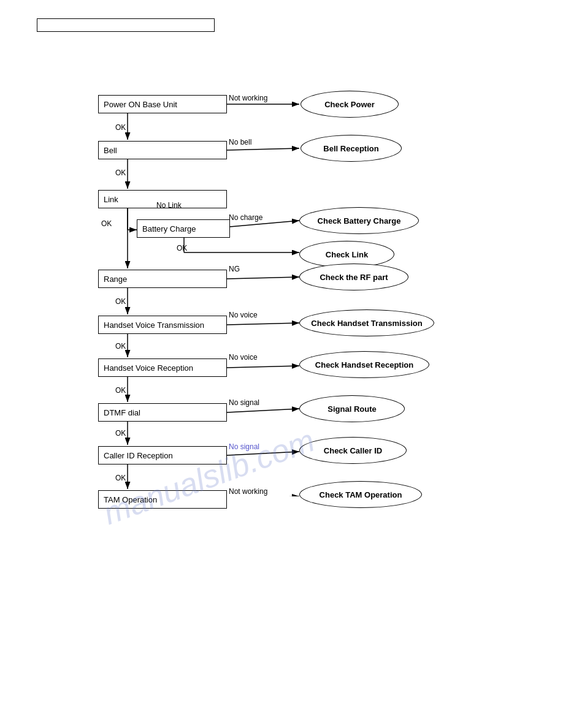 The height and width of the screenshot is (728, 563). What do you see at coordinates (107, 224) in the screenshot?
I see `ok-3: OK` at bounding box center [107, 224].